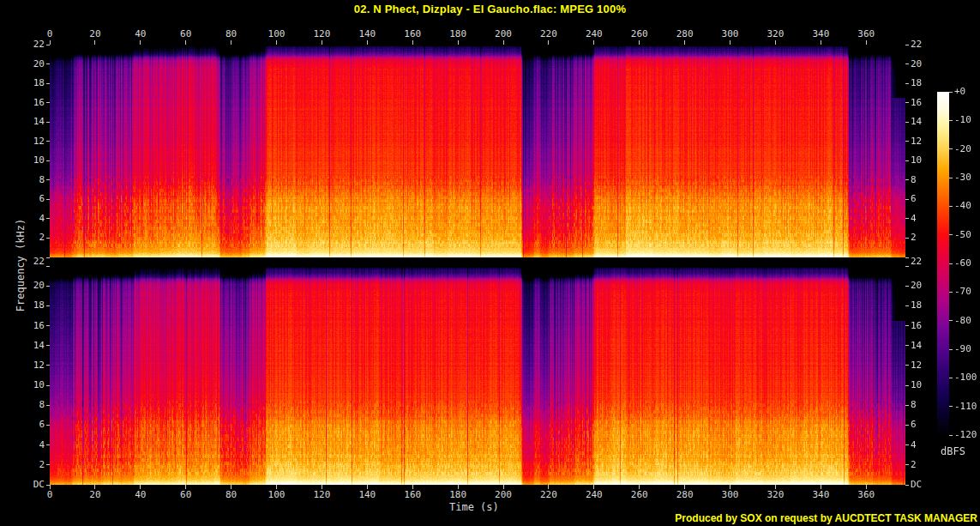  What do you see at coordinates (967, 263) in the screenshot?
I see `db-tick-label: -60` at bounding box center [967, 263].